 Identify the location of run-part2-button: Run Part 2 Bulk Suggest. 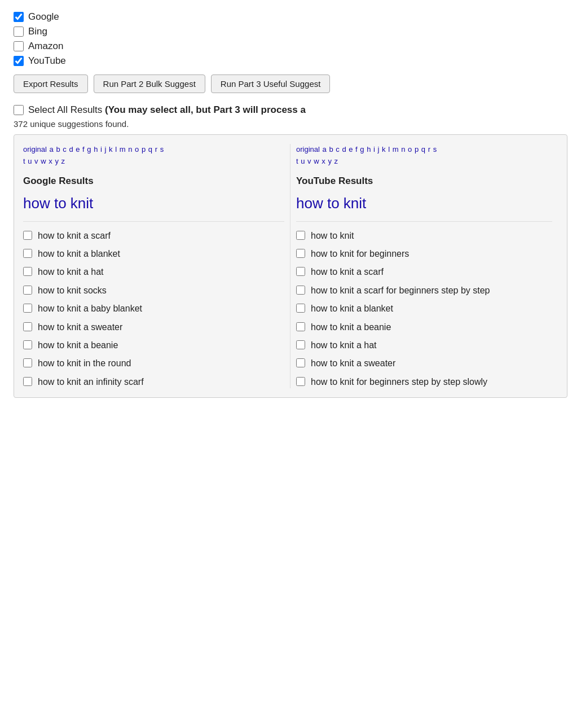
(149, 84).